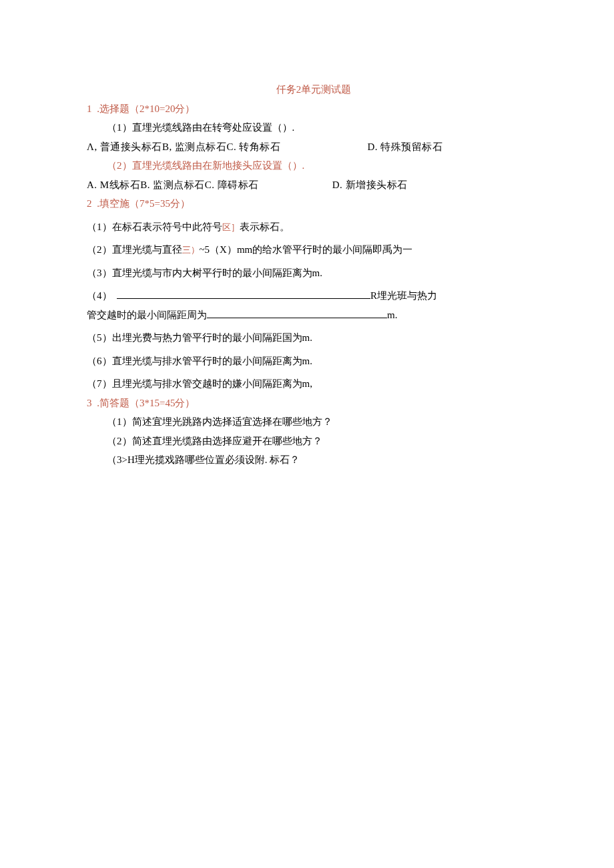  What do you see at coordinates (145, 109) in the screenshot?
I see `section-1-title: .选择题（2*10=20分）` at bounding box center [145, 109].